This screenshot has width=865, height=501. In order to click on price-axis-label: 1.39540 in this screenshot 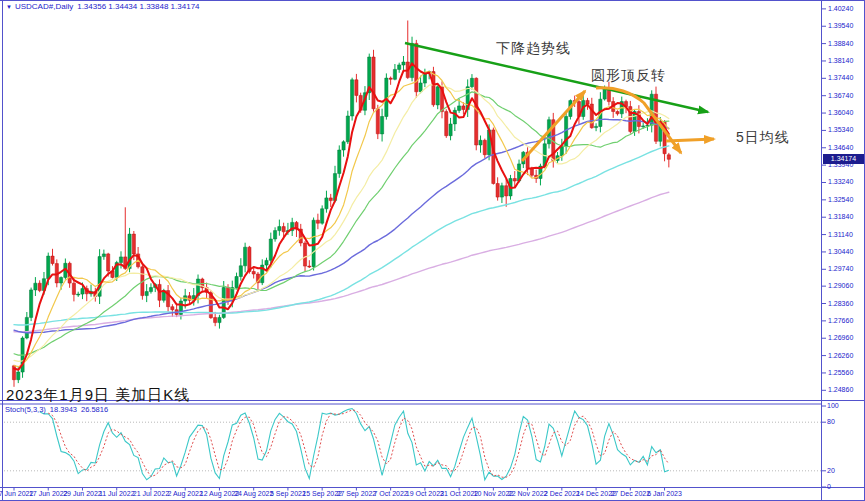, I will do `click(840, 26)`.